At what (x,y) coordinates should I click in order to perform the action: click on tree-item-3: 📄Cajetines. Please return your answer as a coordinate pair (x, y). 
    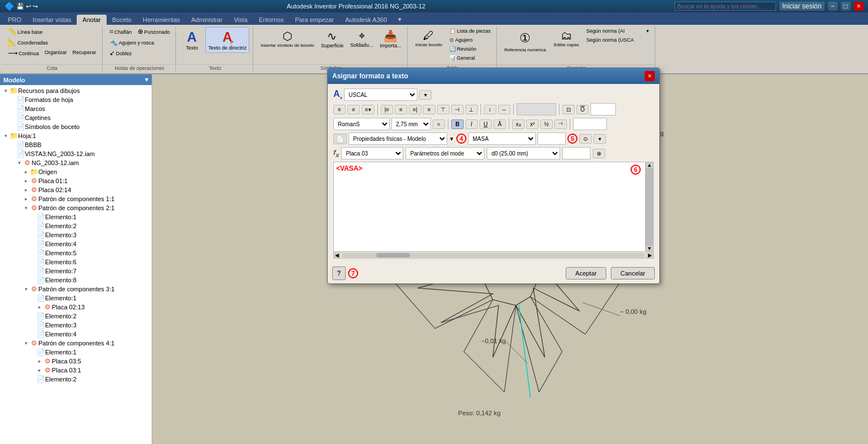
    Looking at the image, I should click on (76, 118).